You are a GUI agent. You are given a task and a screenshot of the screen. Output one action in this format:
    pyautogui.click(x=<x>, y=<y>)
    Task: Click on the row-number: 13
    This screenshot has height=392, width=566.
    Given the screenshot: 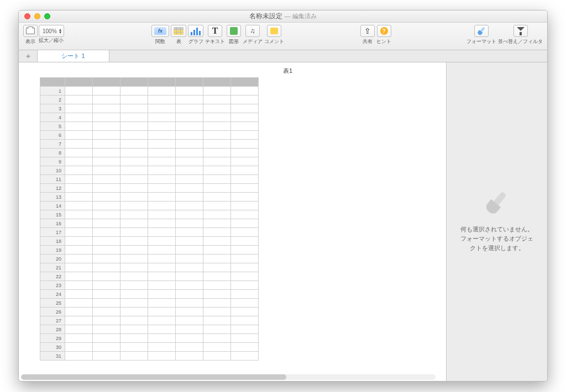 What is the action you would take?
    pyautogui.click(x=53, y=197)
    